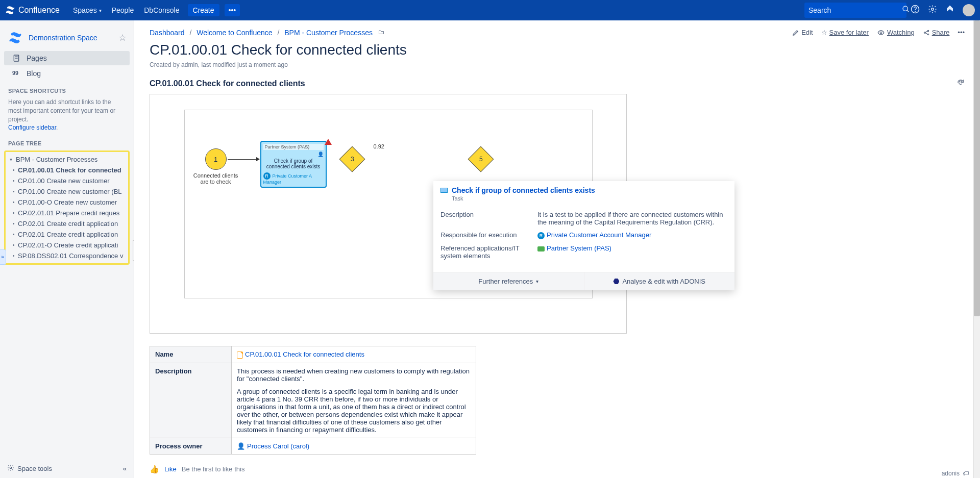  Describe the element at coordinates (167, 33) in the screenshot. I see `breadcrumb-link: Dashboard` at that location.